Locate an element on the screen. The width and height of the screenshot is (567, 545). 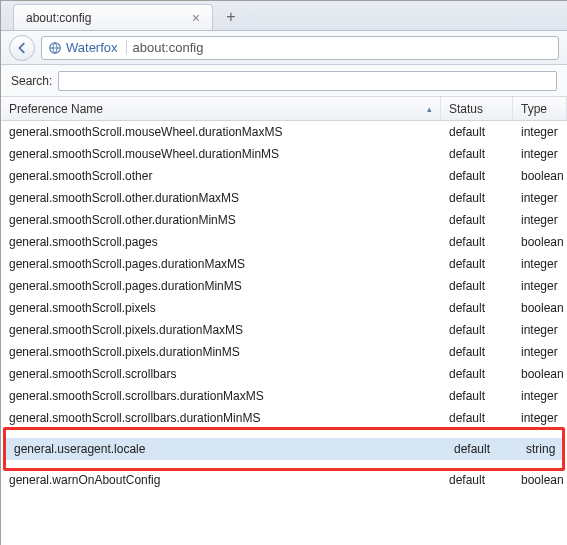
site-identity: Waterfox is located at coordinates (88, 48).